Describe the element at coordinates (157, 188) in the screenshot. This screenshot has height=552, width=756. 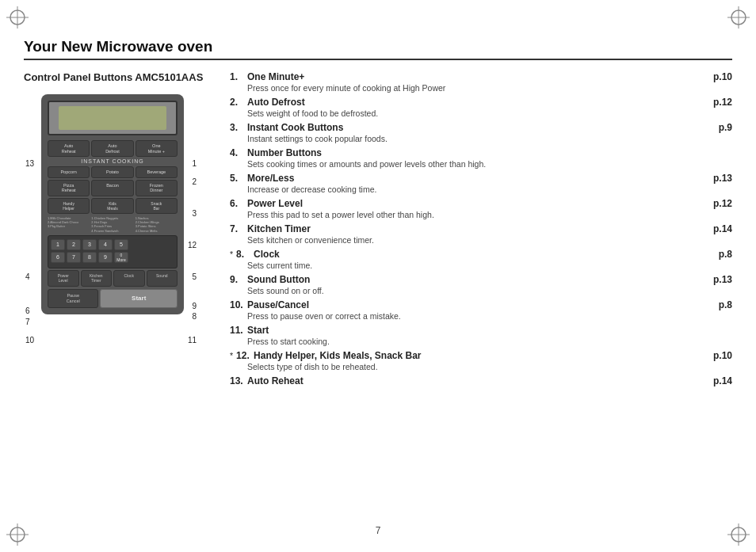
I see `frozen-dinner-button: FrozenDinner` at that location.